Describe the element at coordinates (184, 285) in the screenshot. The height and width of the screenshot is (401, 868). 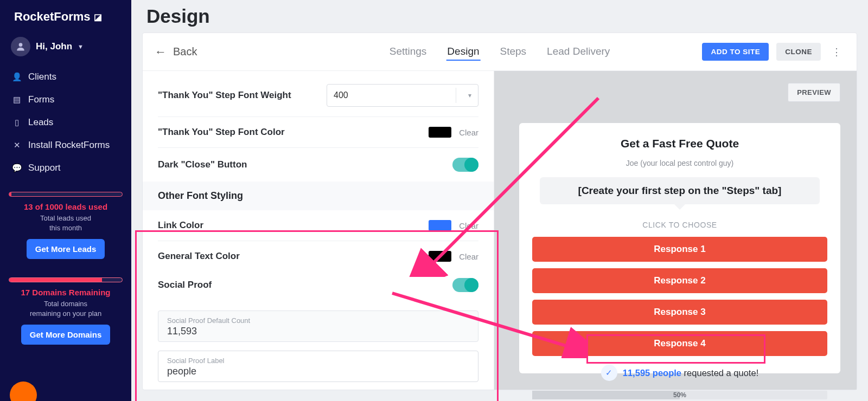
I see `setting-label: Social Proof` at that location.